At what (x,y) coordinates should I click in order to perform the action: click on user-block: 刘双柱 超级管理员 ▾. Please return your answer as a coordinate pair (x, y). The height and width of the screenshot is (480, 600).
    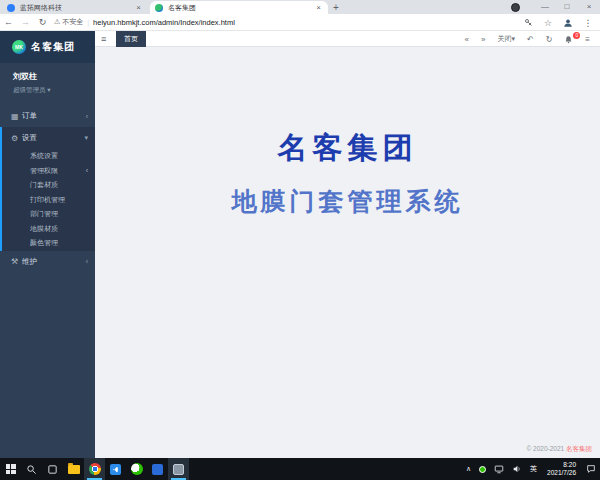
    Looking at the image, I should click on (48, 82).